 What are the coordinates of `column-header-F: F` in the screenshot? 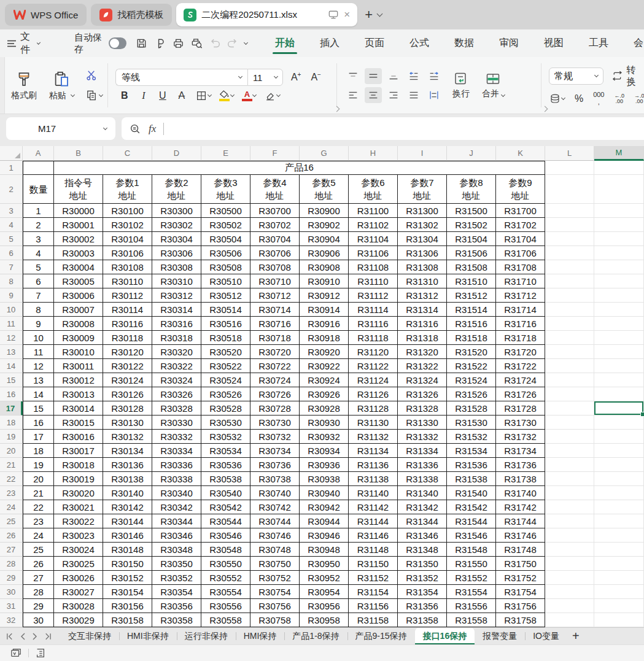 It's located at (275, 153).